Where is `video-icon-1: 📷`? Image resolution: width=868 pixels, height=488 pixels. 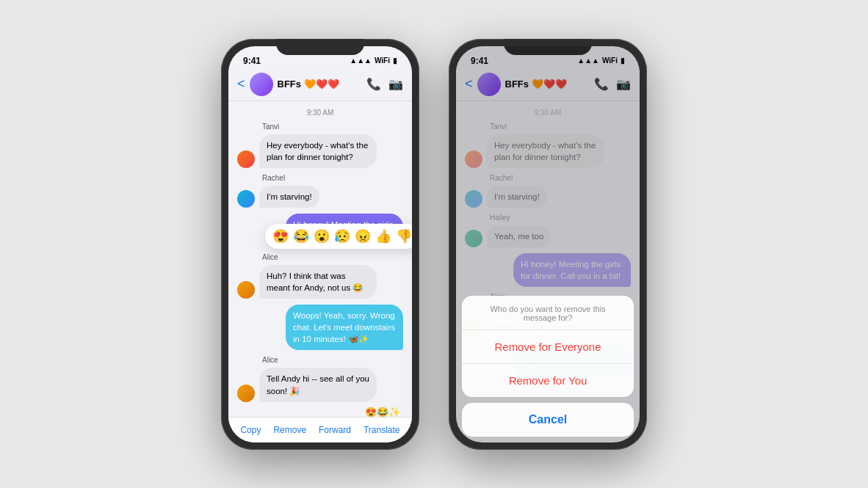 video-icon-1: 📷 is located at coordinates (396, 84).